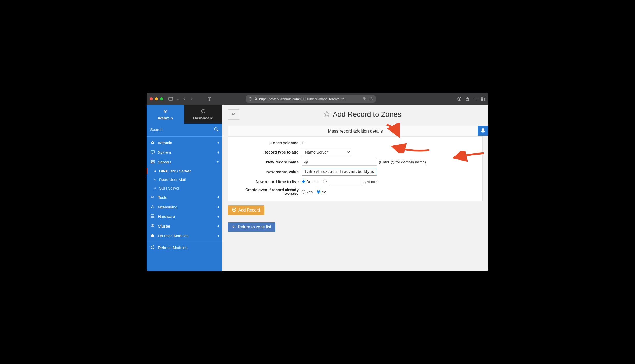  Describe the element at coordinates (153, 162) in the screenshot. I see `server-icon` at that location.